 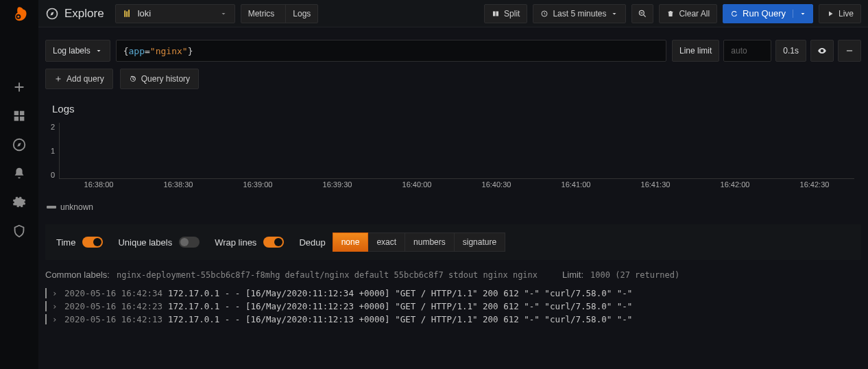 I want to click on clock-icon, so click(x=544, y=14).